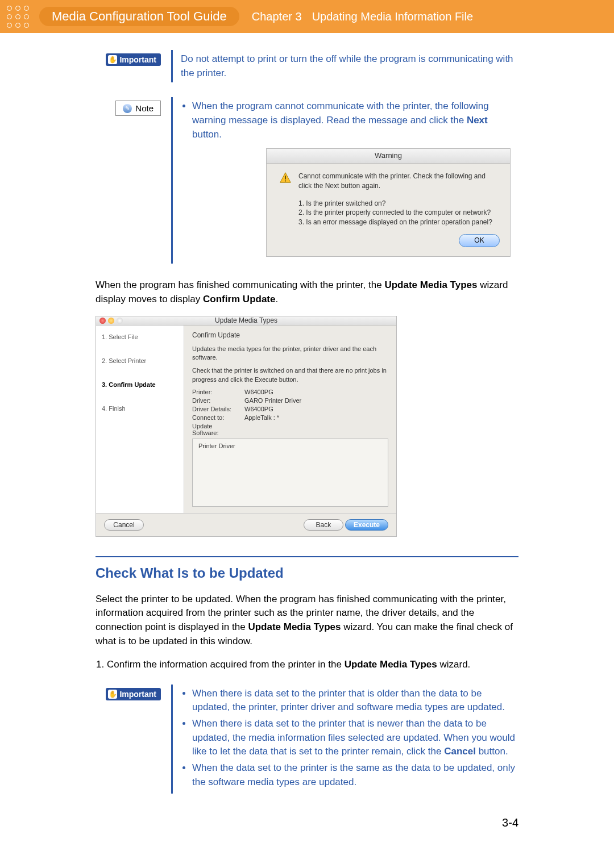 This screenshot has height=868, width=614. I want to click on wizard-desc: Check that the printer is switched on an…, so click(290, 375).